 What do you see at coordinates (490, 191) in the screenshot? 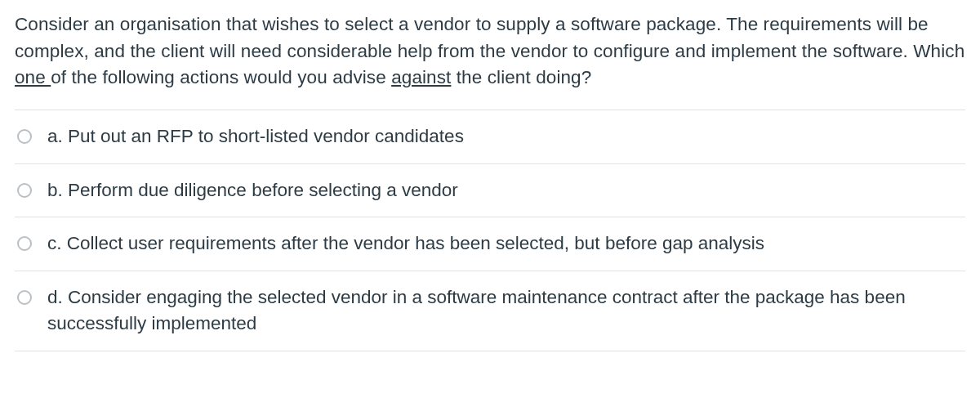
I see `option-b: b. Perform due diligence before selectin…` at bounding box center [490, 191].